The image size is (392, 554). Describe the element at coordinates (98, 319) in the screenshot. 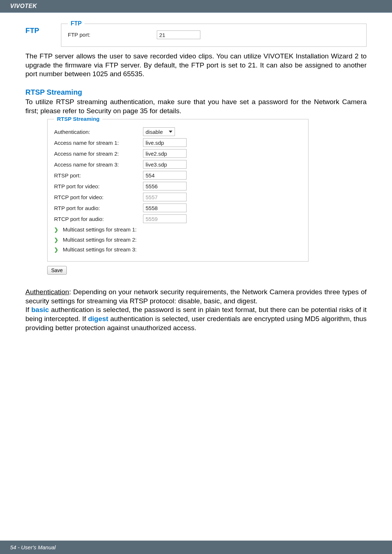

I see `digest-keyword: digest` at that location.